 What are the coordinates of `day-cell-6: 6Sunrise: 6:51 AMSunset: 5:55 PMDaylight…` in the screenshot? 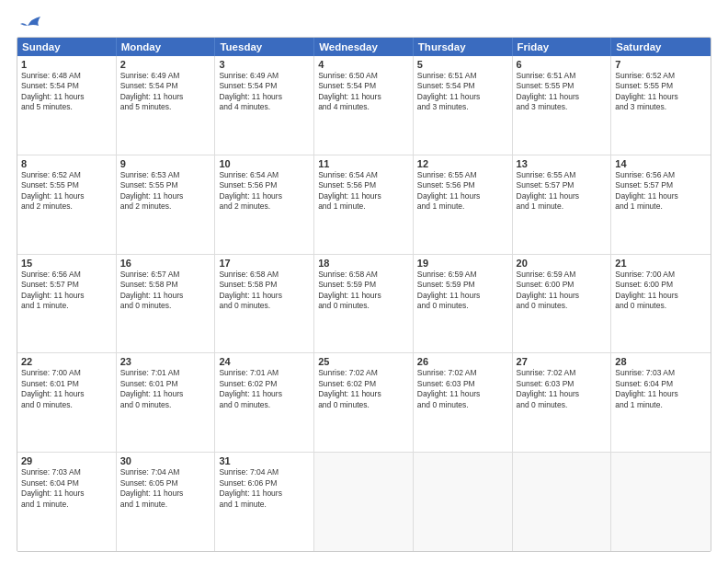 It's located at (563, 105).